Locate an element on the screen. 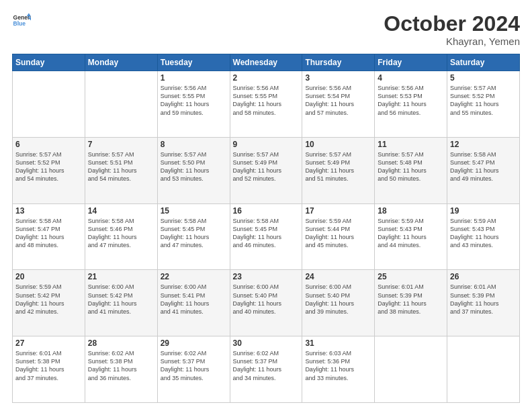 The height and width of the screenshot is (411, 532). header: General Blue October 2024 Khayran, Yemen is located at coordinates (266, 30).